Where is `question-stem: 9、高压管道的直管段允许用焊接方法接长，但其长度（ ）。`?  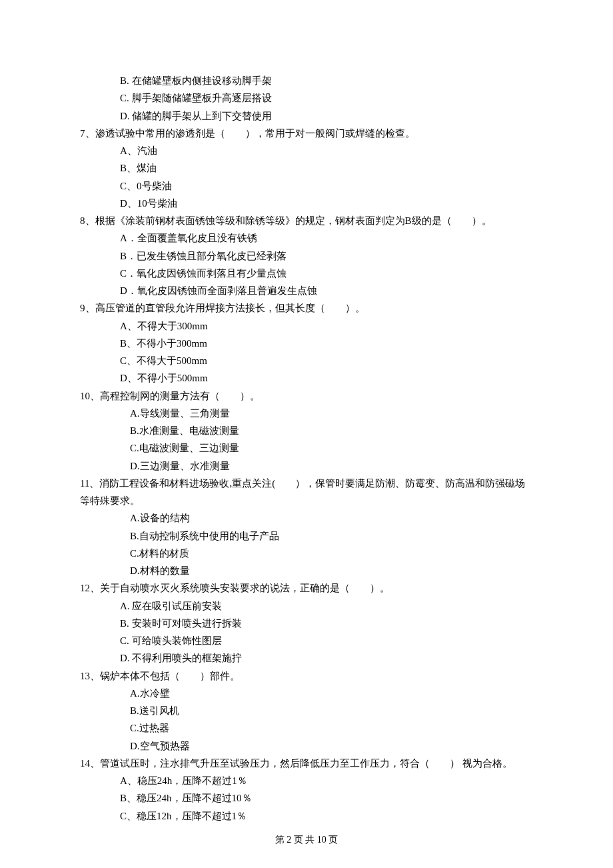
question-stem: 9、高压管道的直管段允许用焊接方法接长，但其长度（ ）。 is located at coordinates (306, 308).